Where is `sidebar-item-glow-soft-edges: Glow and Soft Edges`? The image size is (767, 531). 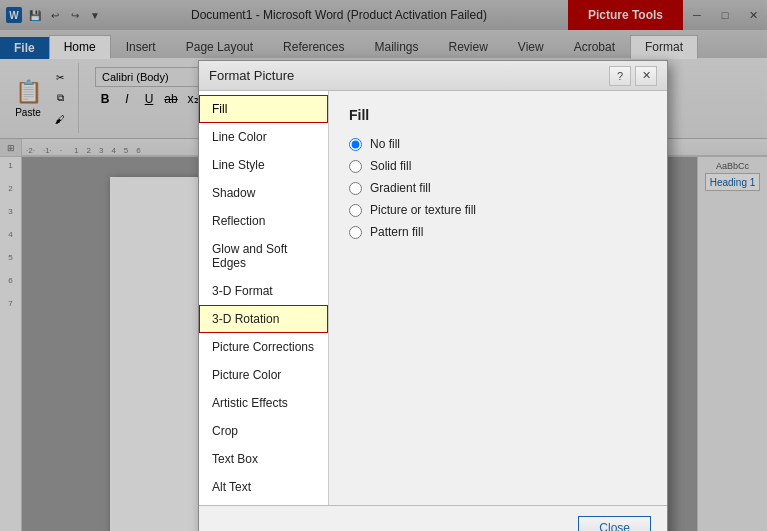
sidebar-item-glow-soft-edges: Glow and Soft Edges is located at coordinates (264, 256).